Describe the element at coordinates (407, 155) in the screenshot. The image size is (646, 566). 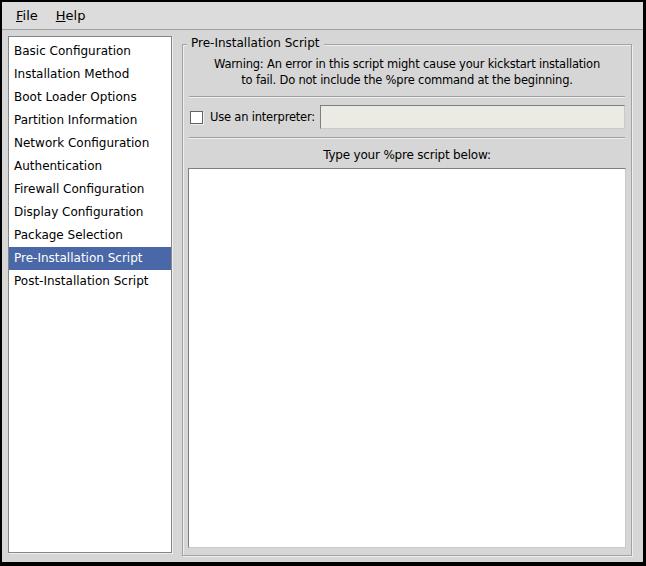
I see `script-label: Type your %pre script below:` at that location.